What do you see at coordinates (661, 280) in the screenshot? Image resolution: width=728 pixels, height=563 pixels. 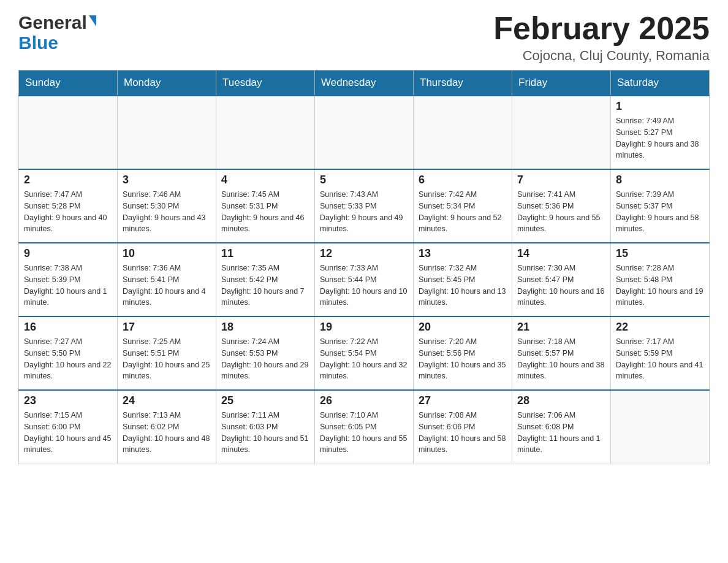 I see `calendar-cell: 15Sunrise: 7:28 AM Sunset: 5:48 PM Dayli…` at bounding box center [661, 280].